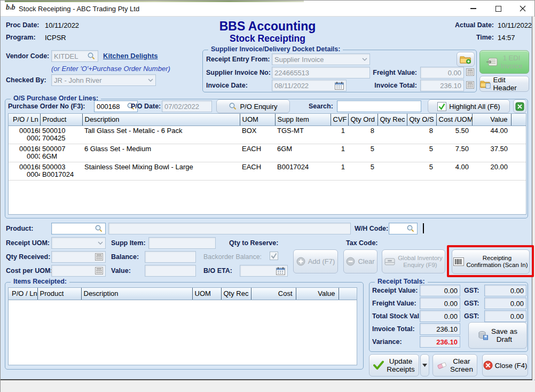 This screenshot has width=535, height=392. I want to click on highlight-all-button: Highlight All (F6), so click(469, 106).